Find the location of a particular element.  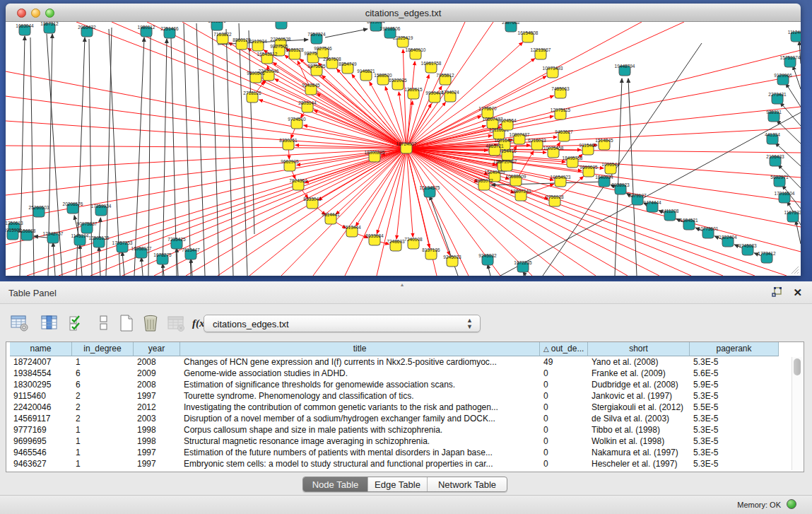

network-node: 2803144 is located at coordinates (307, 106).